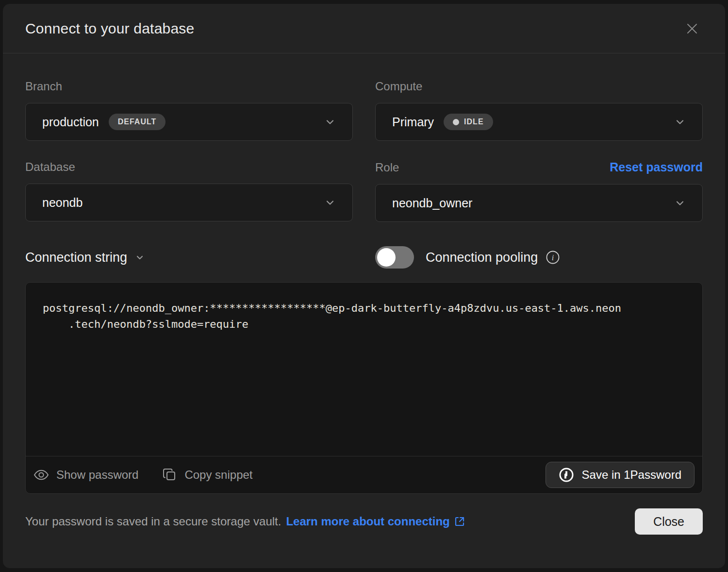 The image size is (728, 572). I want to click on learn-more-label: Learn more about connecting, so click(368, 522).